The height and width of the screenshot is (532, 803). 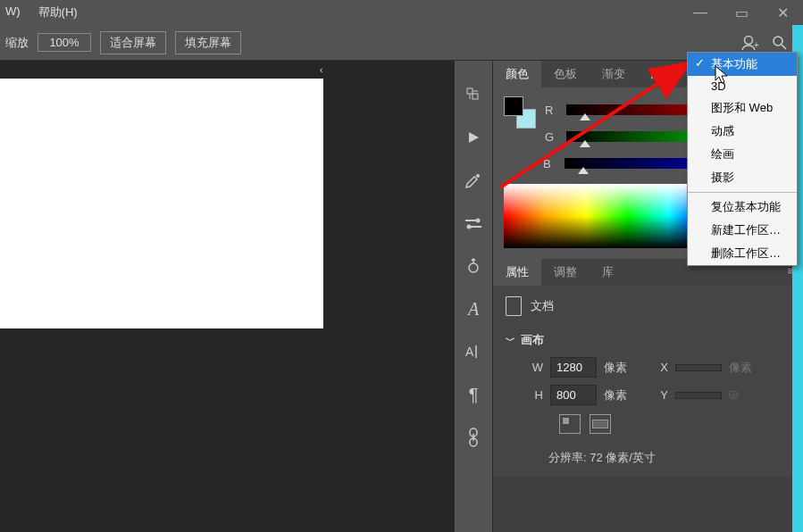 What do you see at coordinates (473, 180) in the screenshot?
I see `brush-icon` at bounding box center [473, 180].